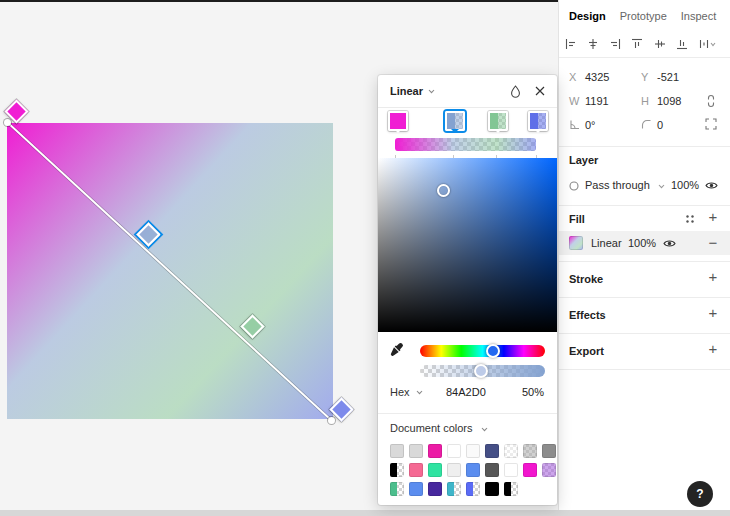  Describe the element at coordinates (668, 77) in the screenshot. I see `y-input: -521` at that location.